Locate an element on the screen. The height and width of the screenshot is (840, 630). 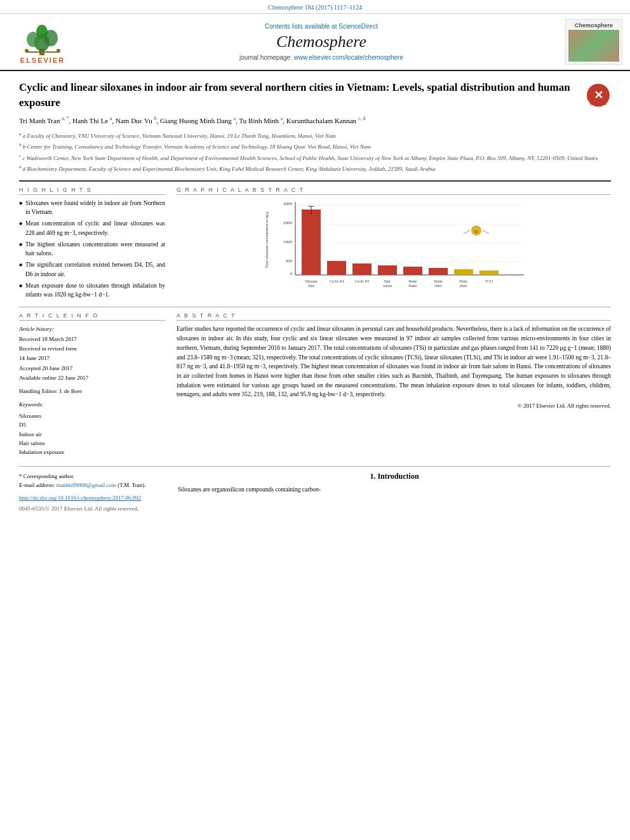
copyright: © 2017 Elsevier Ltd. All rights reserved… is located at coordinates (394, 406).